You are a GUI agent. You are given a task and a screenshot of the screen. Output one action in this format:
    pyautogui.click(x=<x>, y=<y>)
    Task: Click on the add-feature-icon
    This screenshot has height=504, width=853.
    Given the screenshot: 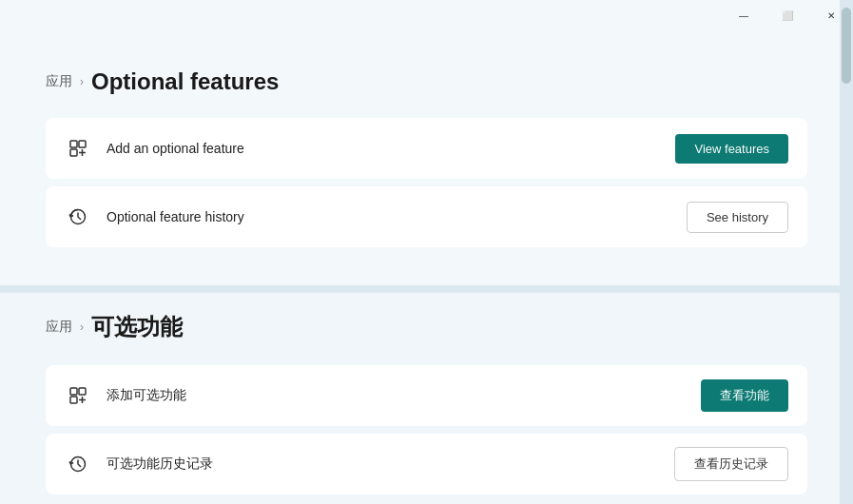 What is the action you would take?
    pyautogui.click(x=78, y=148)
    